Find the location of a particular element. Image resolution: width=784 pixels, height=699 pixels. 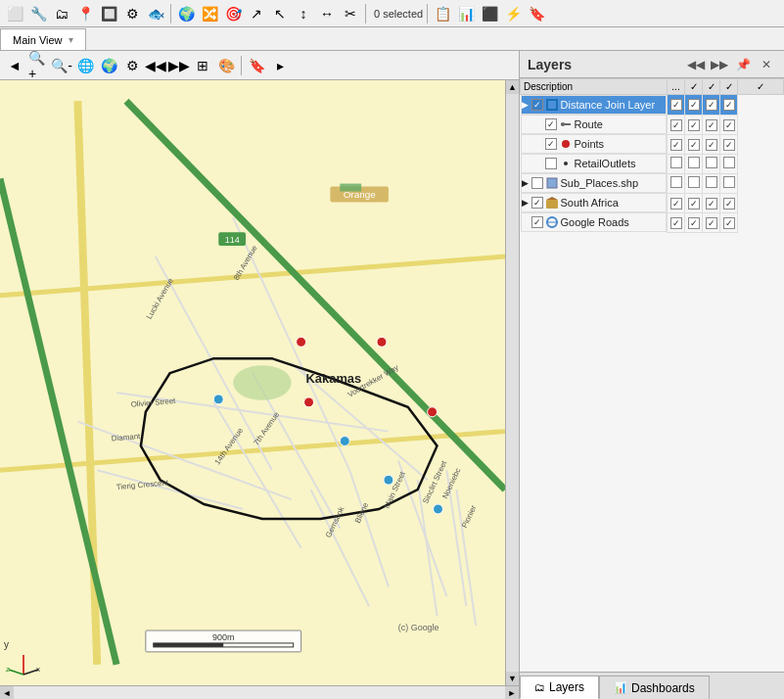

layer-cell-desc: ▶ South Africa is located at coordinates (594, 203).